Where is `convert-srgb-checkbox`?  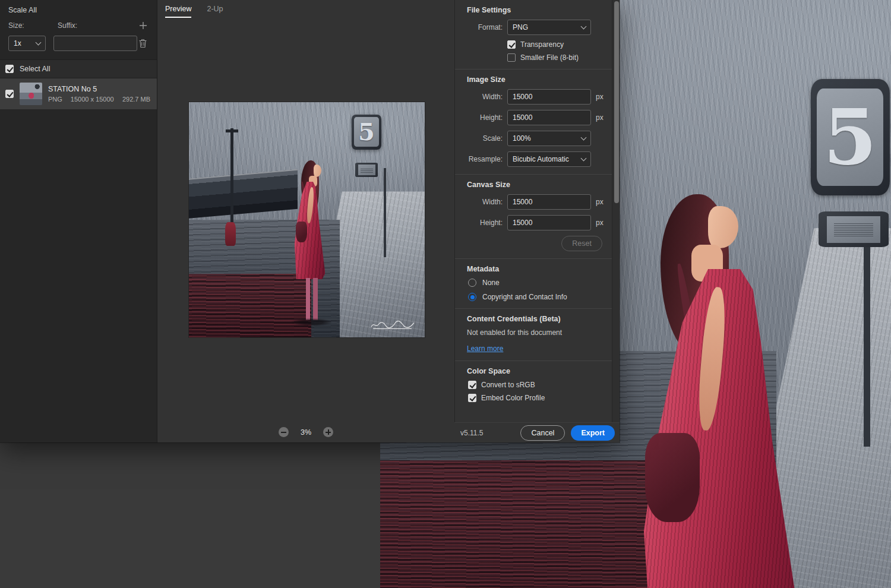 convert-srgb-checkbox is located at coordinates (472, 385).